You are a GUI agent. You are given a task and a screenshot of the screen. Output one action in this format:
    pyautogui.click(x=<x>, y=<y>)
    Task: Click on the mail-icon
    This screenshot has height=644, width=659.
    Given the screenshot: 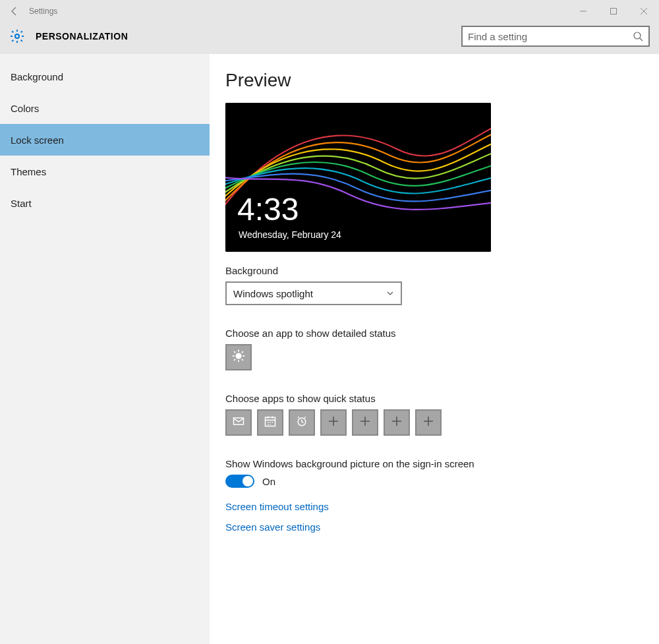 What is the action you would take?
    pyautogui.click(x=239, y=423)
    